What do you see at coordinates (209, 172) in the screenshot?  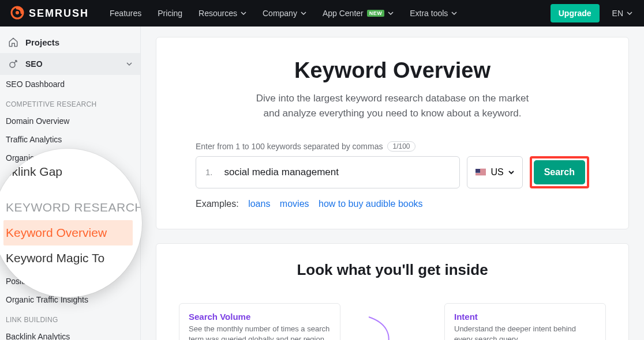 I see `keyword-index: 1.` at bounding box center [209, 172].